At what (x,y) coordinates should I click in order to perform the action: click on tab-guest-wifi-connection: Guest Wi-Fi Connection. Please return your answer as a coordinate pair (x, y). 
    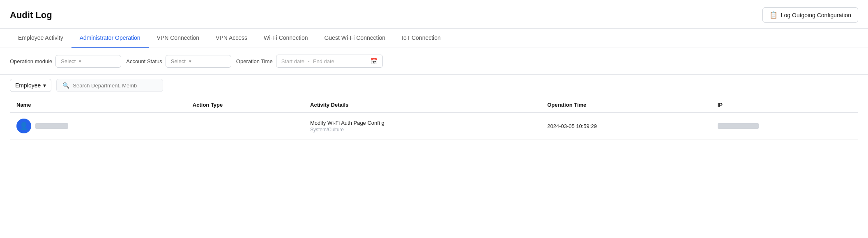
    Looking at the image, I should click on (355, 38).